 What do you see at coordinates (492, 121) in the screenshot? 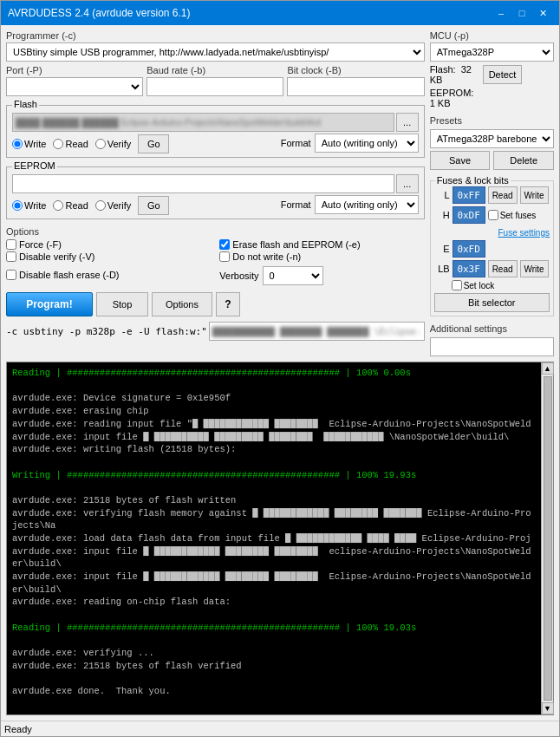
I see `presets-label: Presets` at bounding box center [492, 121].